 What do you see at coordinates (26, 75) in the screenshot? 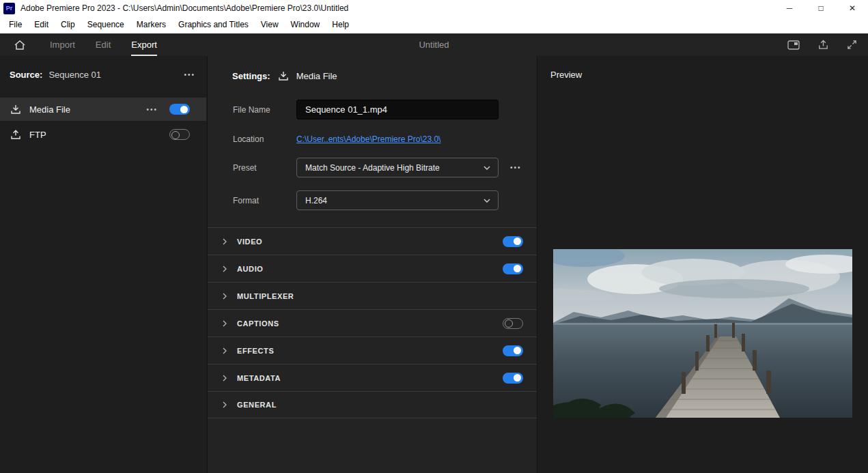
I see `source-label: Source:` at bounding box center [26, 75].